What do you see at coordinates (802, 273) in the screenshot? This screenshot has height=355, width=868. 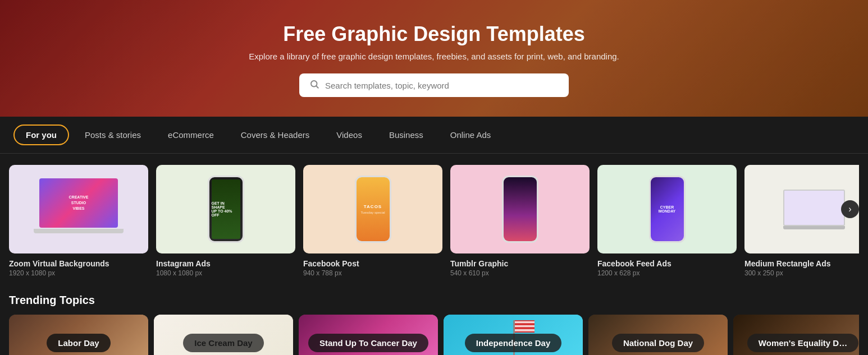 I see `template-dims-medium-rect: 300 x 250 px` at bounding box center [802, 273].